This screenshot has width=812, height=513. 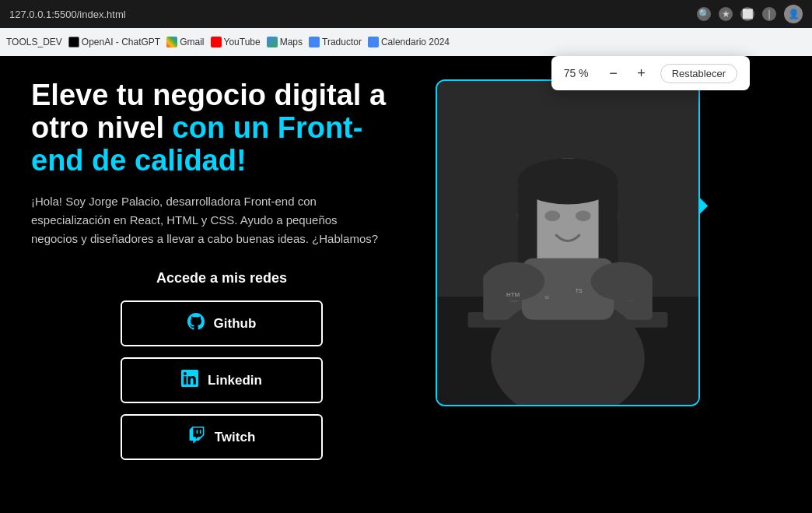 I want to click on gmail-favicon, so click(x=172, y=42).